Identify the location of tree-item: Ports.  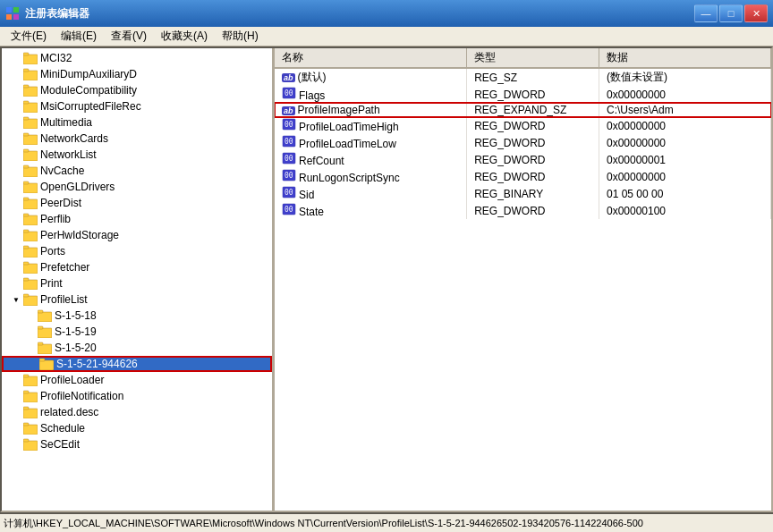
(137, 251).